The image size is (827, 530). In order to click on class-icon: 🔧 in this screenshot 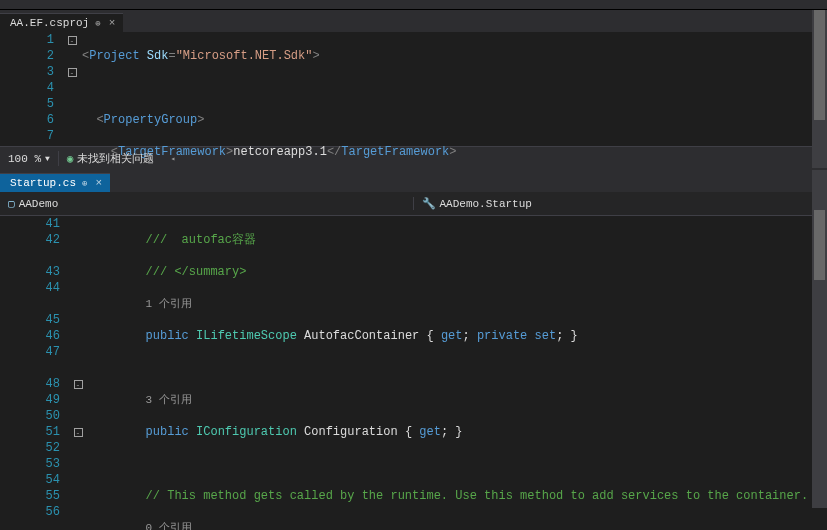, I will do `click(429, 204)`.